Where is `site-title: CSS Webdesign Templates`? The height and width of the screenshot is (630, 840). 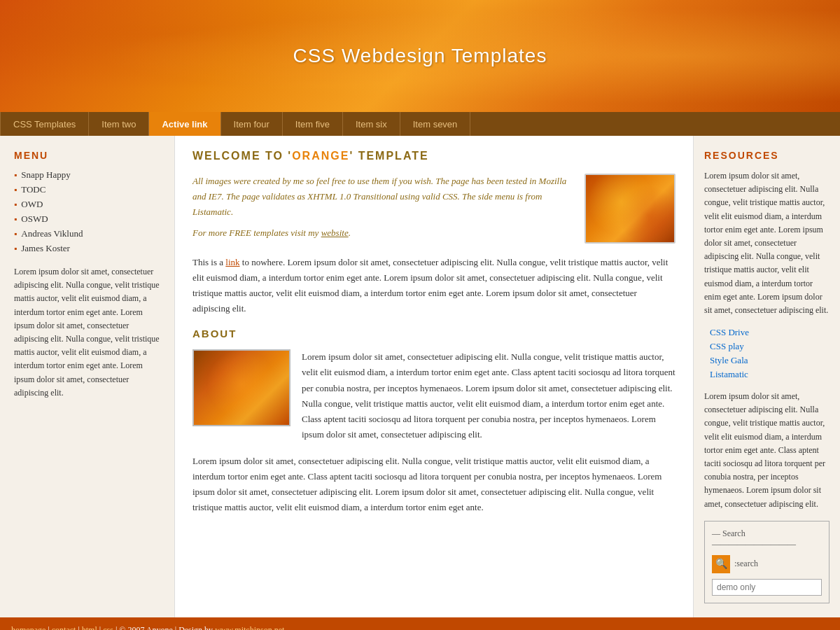 site-title: CSS Webdesign Templates is located at coordinates (420, 56).